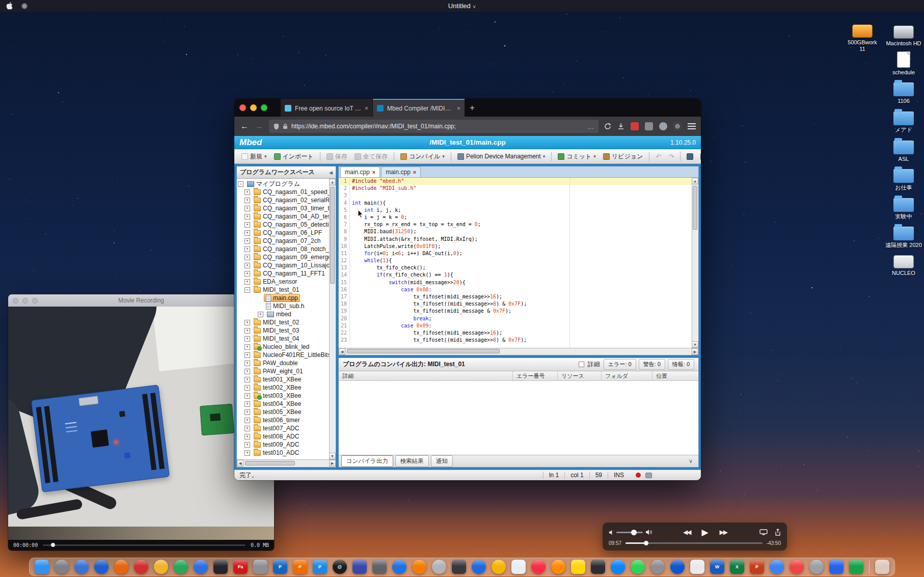 This screenshot has width=924, height=577. Describe the element at coordinates (705, 533) in the screenshot. I see `play-button: ▶` at that location.